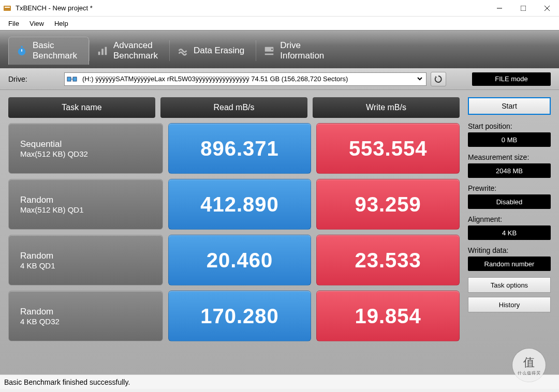 This screenshot has width=559, height=392. Describe the element at coordinates (547, 8) in the screenshot. I see `close-button` at that location.